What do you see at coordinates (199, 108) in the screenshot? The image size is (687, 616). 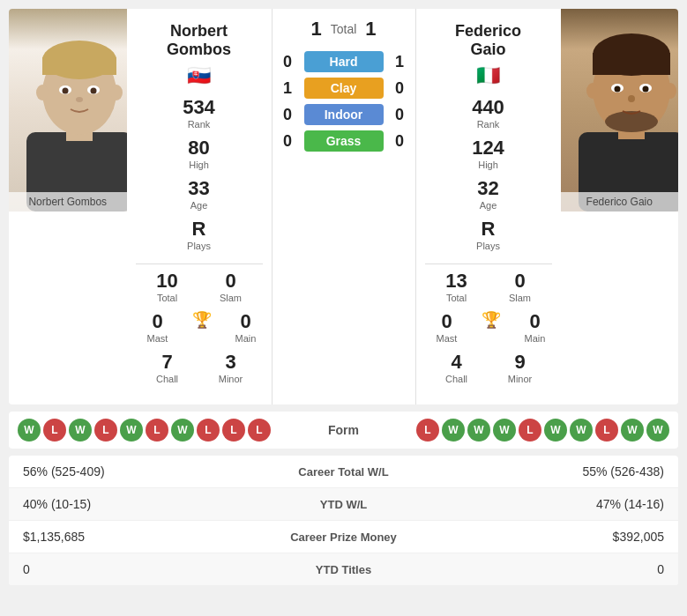 I see `left-rank-value: 534` at bounding box center [199, 108].